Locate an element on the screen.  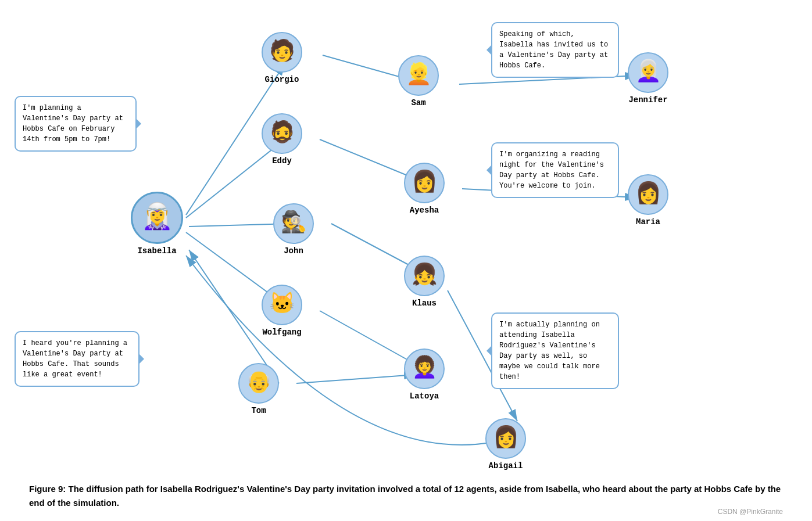
avatar-jennifer: 👩‍🦳 is located at coordinates (648, 73).